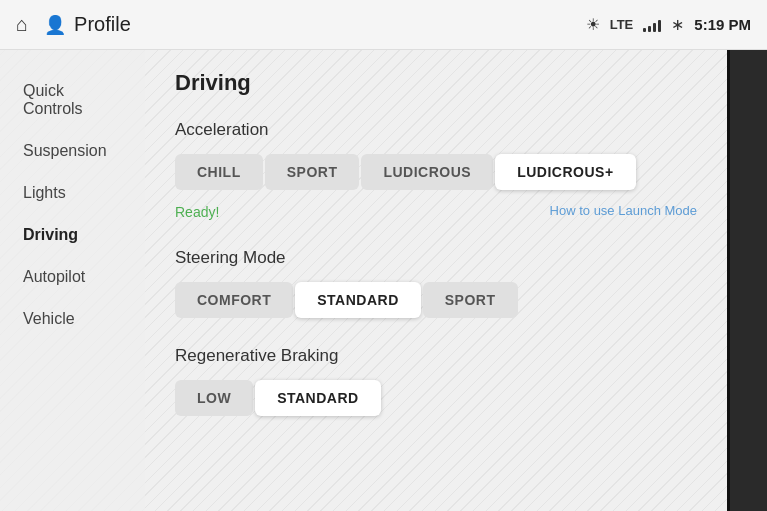  Describe the element at coordinates (650, 29) in the screenshot. I see `bar2` at that location.